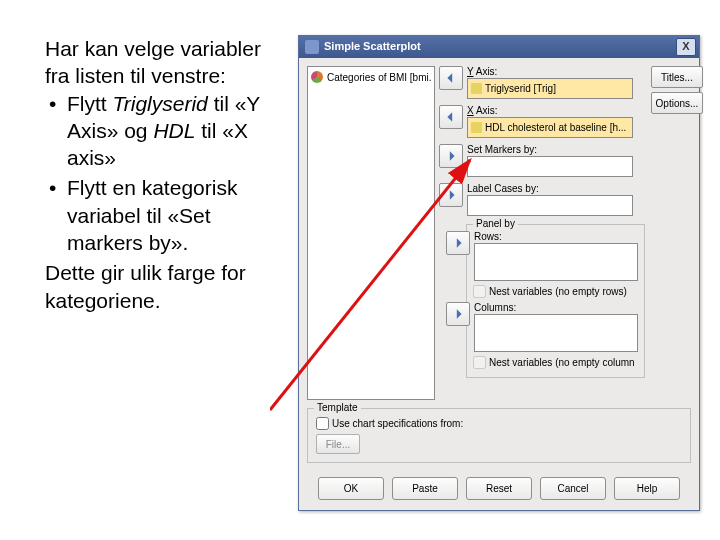 The width and height of the screenshot is (720, 540). Describe the element at coordinates (556, 308) in the screenshot. I see `cols-label: Columns:` at that location.